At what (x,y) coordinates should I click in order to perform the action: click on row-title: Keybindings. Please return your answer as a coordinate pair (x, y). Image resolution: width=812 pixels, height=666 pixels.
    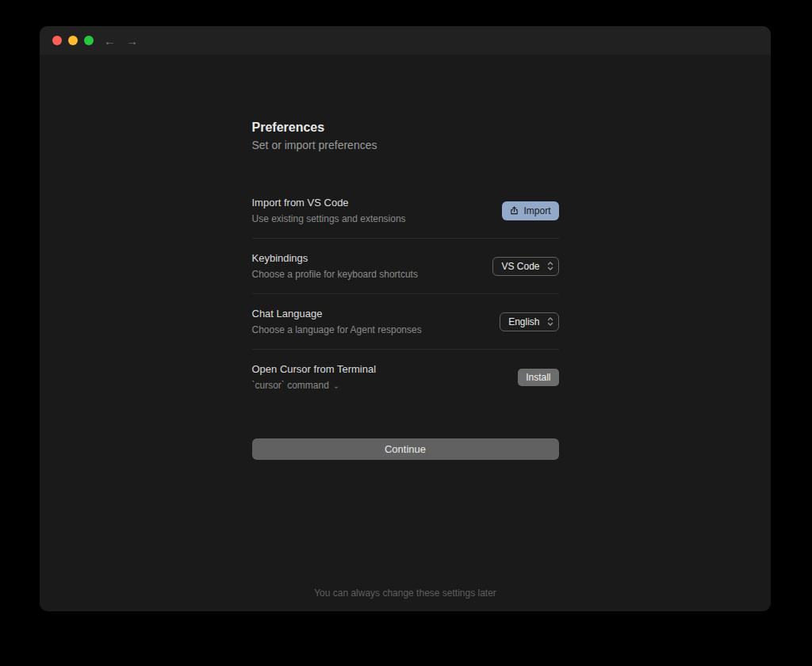
    Looking at the image, I should click on (335, 258).